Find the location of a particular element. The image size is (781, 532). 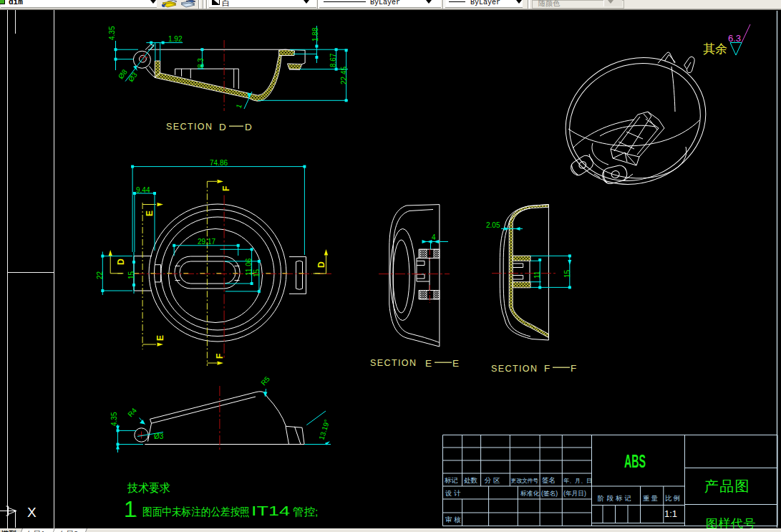

svg-text: 22.45 is located at coordinates (344, 76).